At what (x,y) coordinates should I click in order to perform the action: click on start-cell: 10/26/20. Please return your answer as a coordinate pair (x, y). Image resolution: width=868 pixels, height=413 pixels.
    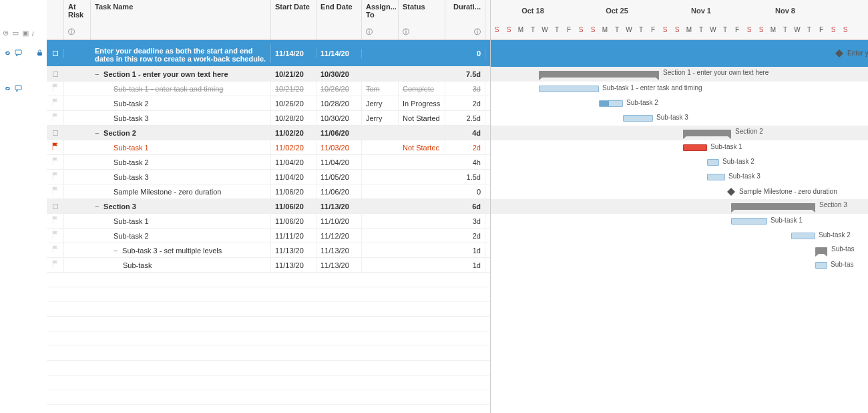
    Looking at the image, I should click on (294, 104).